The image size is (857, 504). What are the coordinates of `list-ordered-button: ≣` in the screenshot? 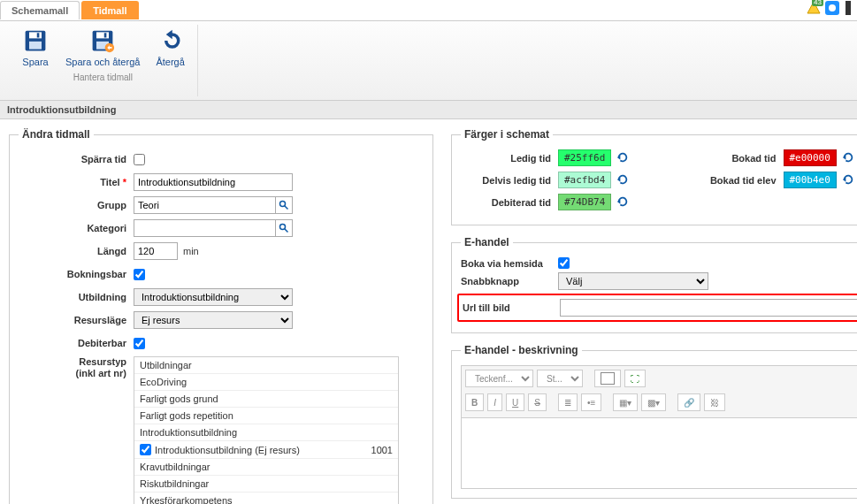 It's located at (568, 402).